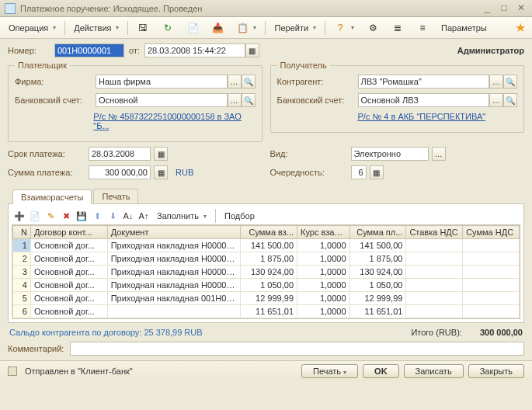  I want to click on table-row: 1 Основной дог...Приходная накладная H00…, so click(266, 245).